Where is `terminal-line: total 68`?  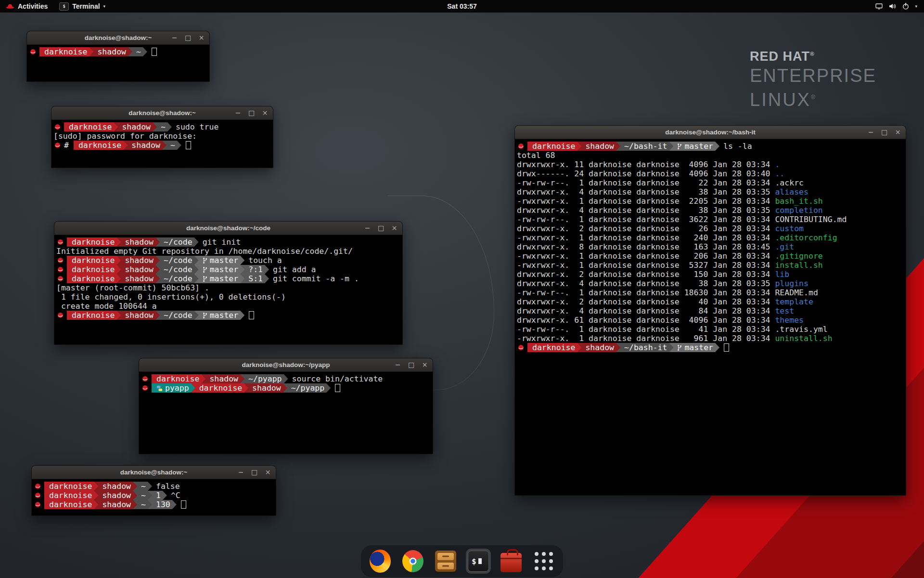
terminal-line: total 68 is located at coordinates (710, 155).